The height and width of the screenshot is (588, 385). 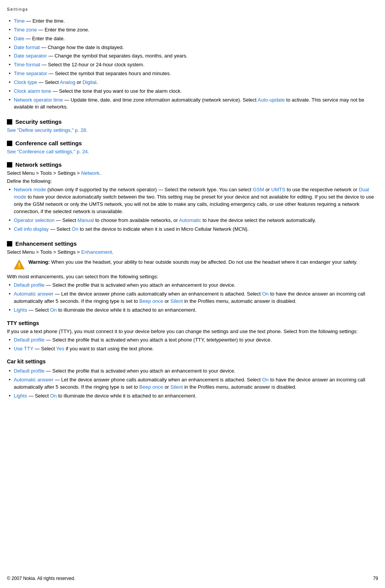 I want to click on timezone-link: Time zone, so click(x=25, y=30).